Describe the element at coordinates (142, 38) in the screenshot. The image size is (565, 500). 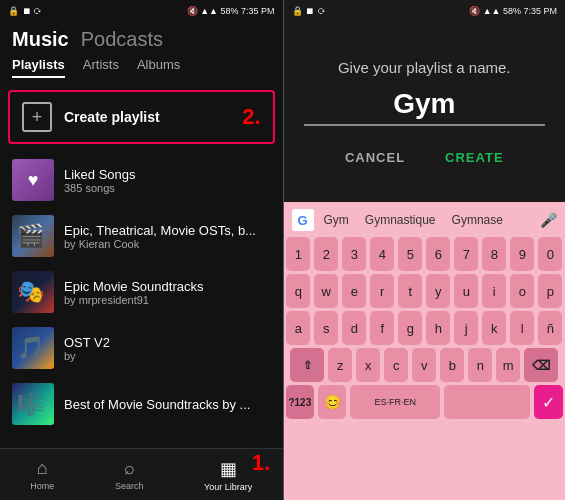
I see `top-nav: Music Podcasts` at that location.